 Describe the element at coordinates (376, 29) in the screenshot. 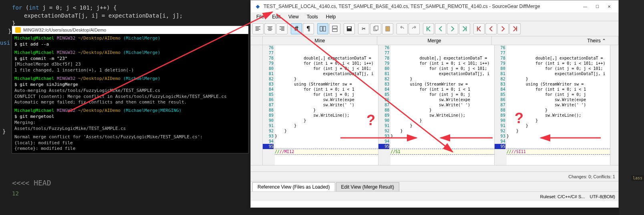

I see `copy-icon` at that location.